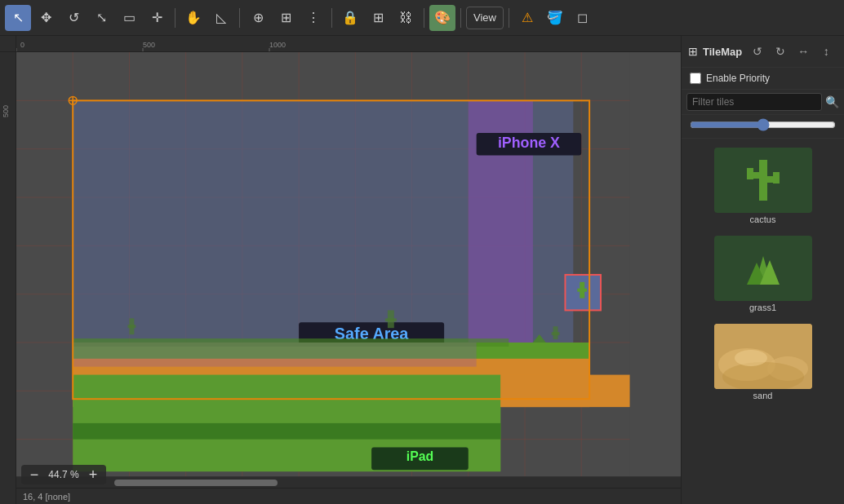 The height and width of the screenshot is (504, 844). I want to click on svg-text: iPhone X, so click(529, 143).